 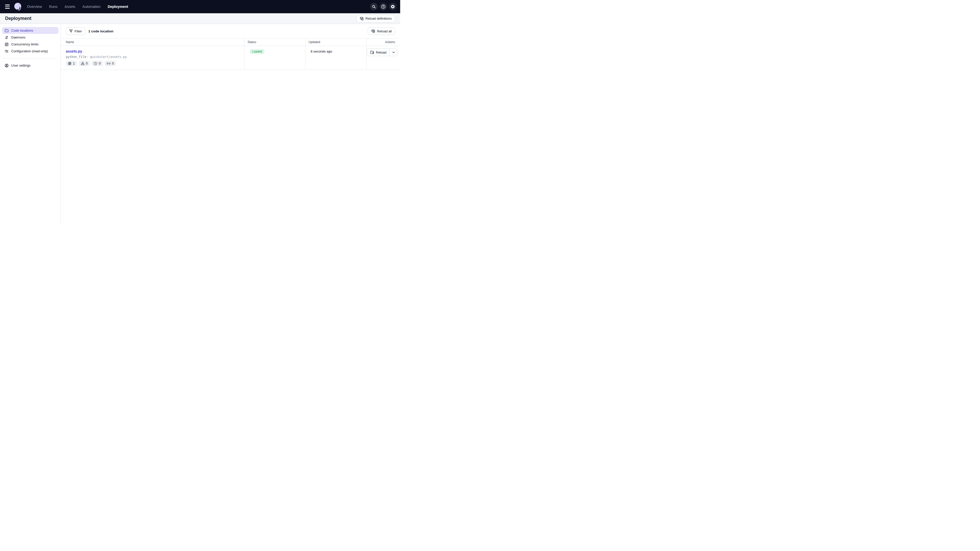 What do you see at coordinates (383, 42) in the screenshot?
I see `column-header-actions: Actions` at bounding box center [383, 42].